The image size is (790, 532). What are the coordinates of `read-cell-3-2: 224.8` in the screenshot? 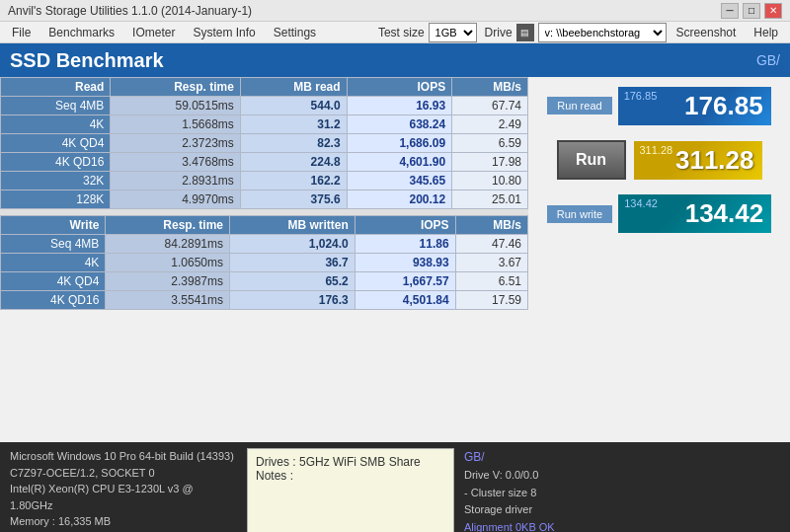 It's located at (293, 162).